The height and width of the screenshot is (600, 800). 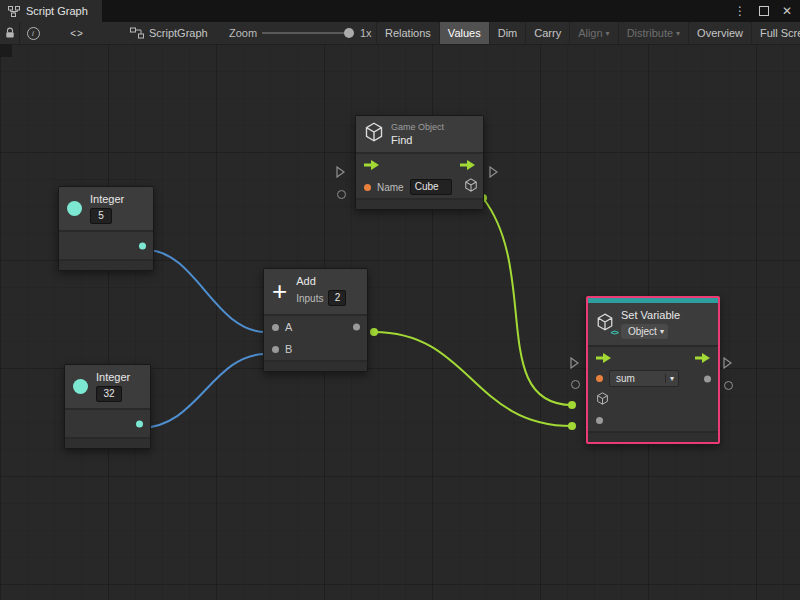 What do you see at coordinates (349, 33) in the screenshot?
I see `zoom-slider-handle` at bounding box center [349, 33].